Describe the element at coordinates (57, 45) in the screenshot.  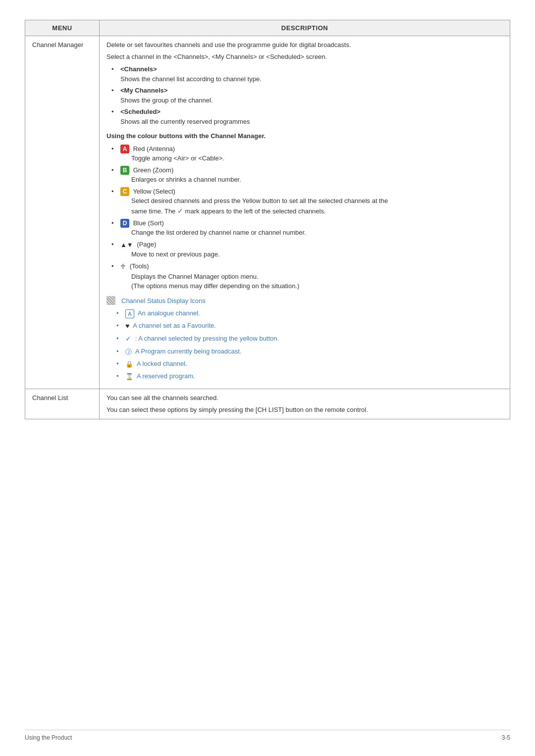
I see `menu-label-channel-manager: Channel Manager` at that location.